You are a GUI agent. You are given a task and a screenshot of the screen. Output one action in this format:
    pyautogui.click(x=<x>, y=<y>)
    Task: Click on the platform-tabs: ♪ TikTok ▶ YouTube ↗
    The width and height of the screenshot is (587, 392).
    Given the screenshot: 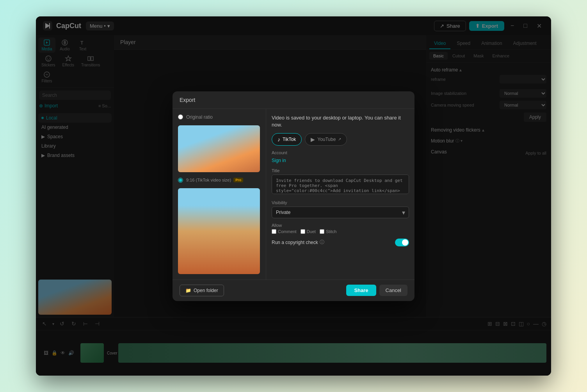 What is the action you would take?
    pyautogui.click(x=340, y=139)
    